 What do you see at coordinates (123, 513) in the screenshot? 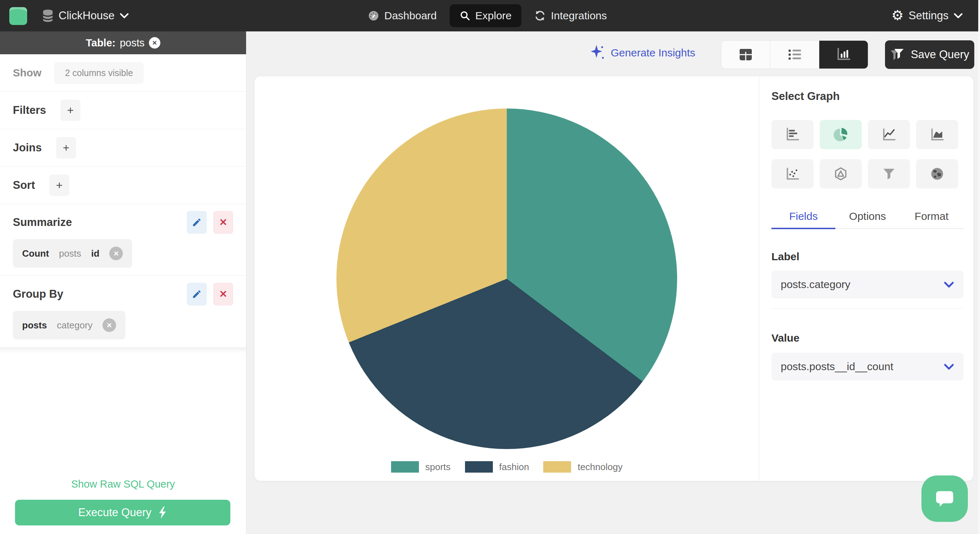
I see `execute-query-button: Execute Query` at bounding box center [123, 513].